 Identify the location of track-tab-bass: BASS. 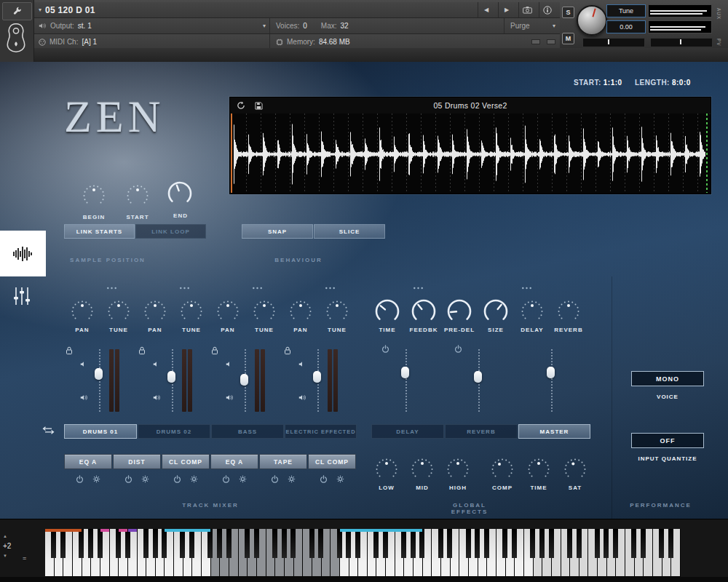
(248, 431).